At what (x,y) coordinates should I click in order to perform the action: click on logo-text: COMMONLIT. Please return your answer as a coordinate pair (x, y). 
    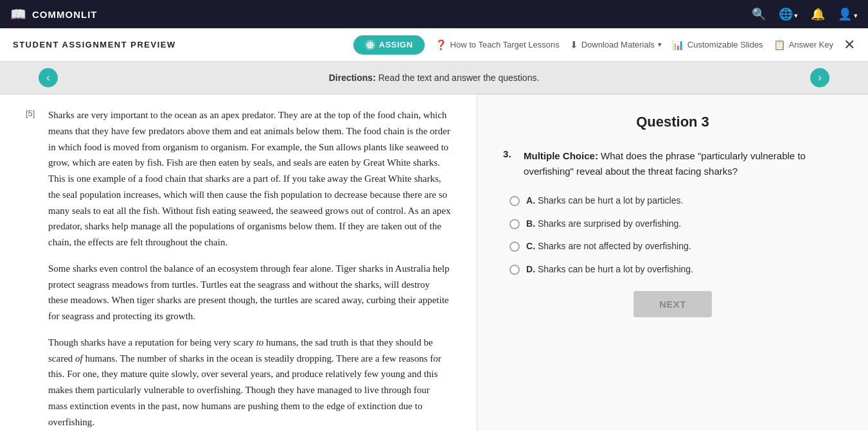
    Looking at the image, I should click on (64, 14).